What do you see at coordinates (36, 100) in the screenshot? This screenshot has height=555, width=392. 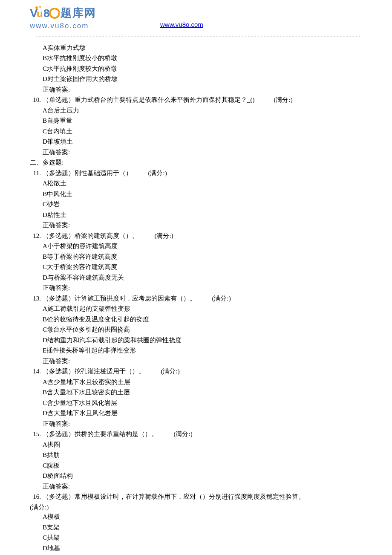 I see `question-number: 10.` at bounding box center [36, 100].